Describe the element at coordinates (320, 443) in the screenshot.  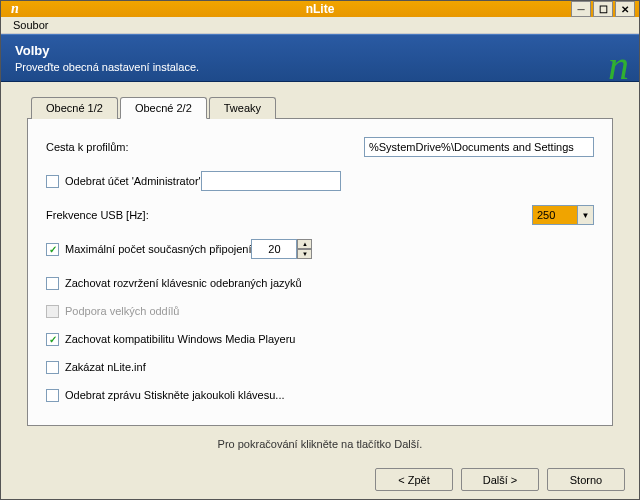
I see `footer-hint: Pro pokračování klikněte na tlačítko Dal…` at that location.